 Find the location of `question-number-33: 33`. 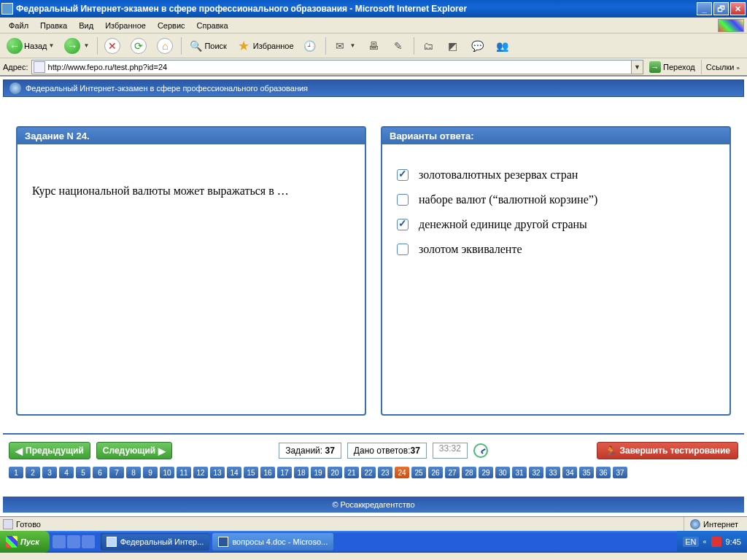

question-number-33: 33 is located at coordinates (553, 472).